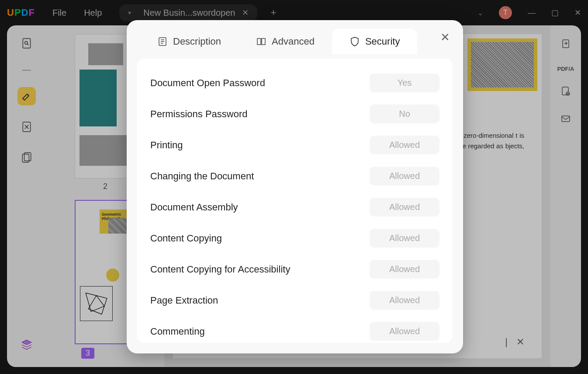 This screenshot has height=374, width=588. I want to click on security-label: Document Assembly, so click(194, 207).